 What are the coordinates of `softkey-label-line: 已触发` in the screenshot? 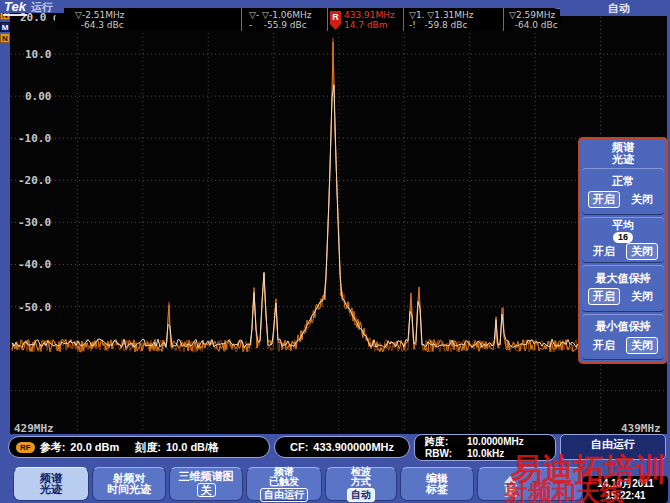 It's located at (284, 482).